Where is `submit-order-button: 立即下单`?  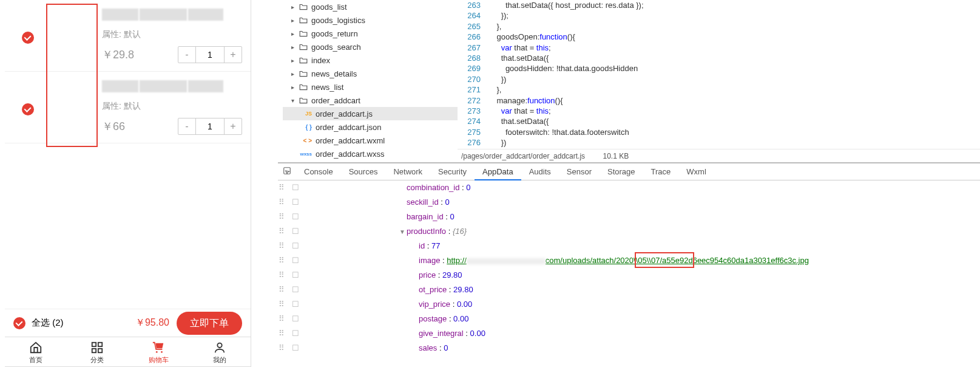
submit-order-button: 立即下单 is located at coordinates (209, 323).